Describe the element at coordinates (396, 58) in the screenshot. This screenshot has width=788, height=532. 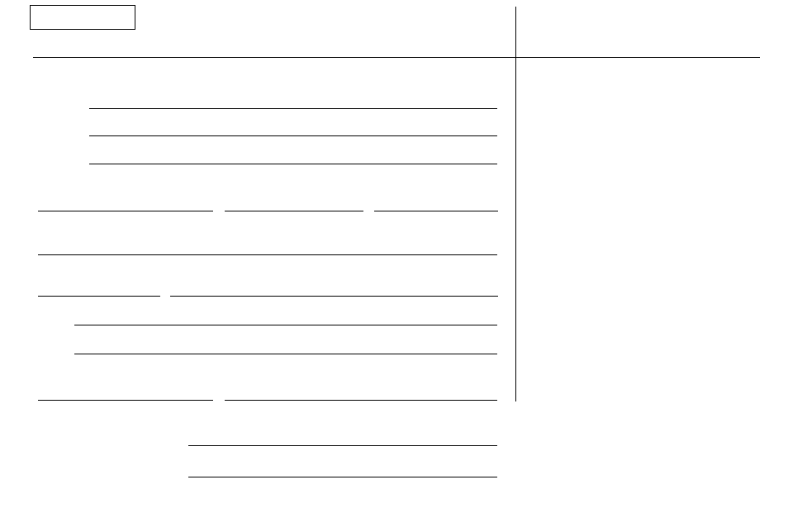
I see `header-divider` at that location.